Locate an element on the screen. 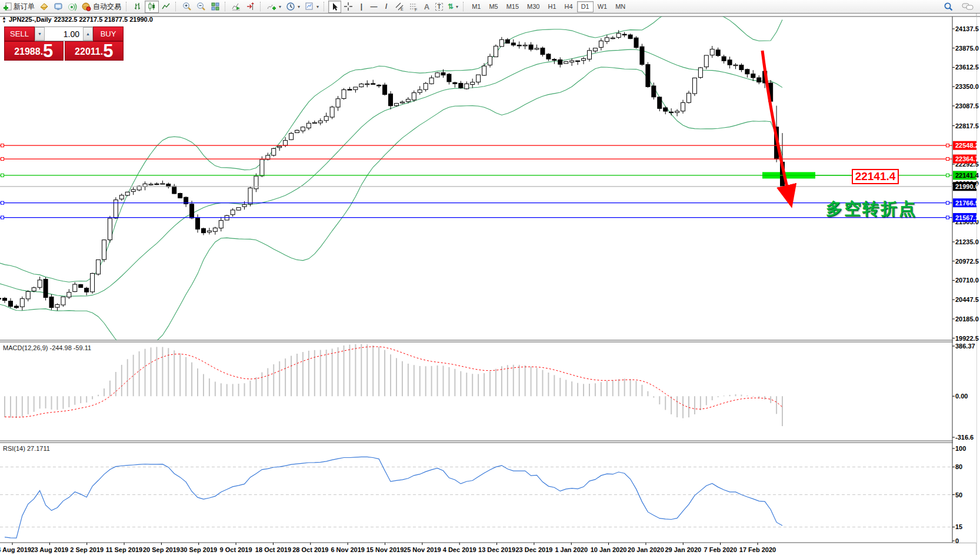  bar-chart-icon is located at coordinates (138, 6).